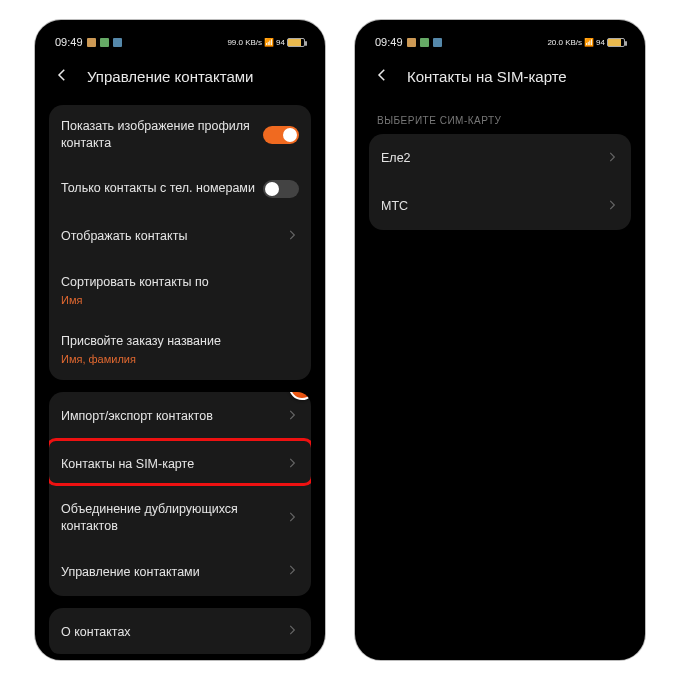  Describe the element at coordinates (180, 237) in the screenshot. I see `row-display-contacts: Отображать контакты` at that location.